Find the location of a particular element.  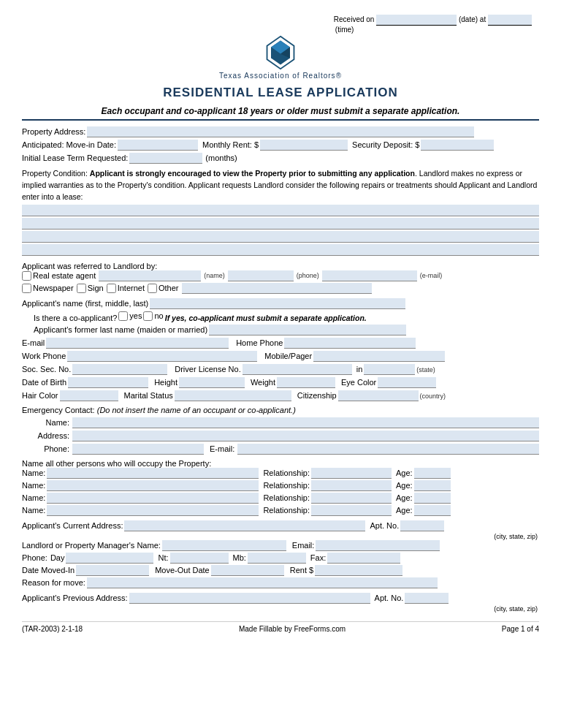

current-addr-label: Applicant's Current Address: is located at coordinates (72, 526).